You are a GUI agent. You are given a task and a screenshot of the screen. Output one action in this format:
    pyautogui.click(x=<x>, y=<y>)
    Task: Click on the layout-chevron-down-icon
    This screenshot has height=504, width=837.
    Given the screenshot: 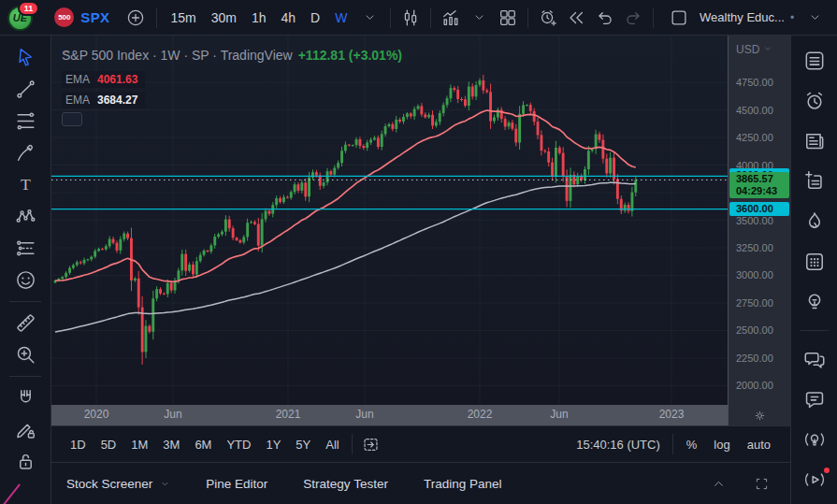 What is the action you would take?
    pyautogui.click(x=815, y=18)
    